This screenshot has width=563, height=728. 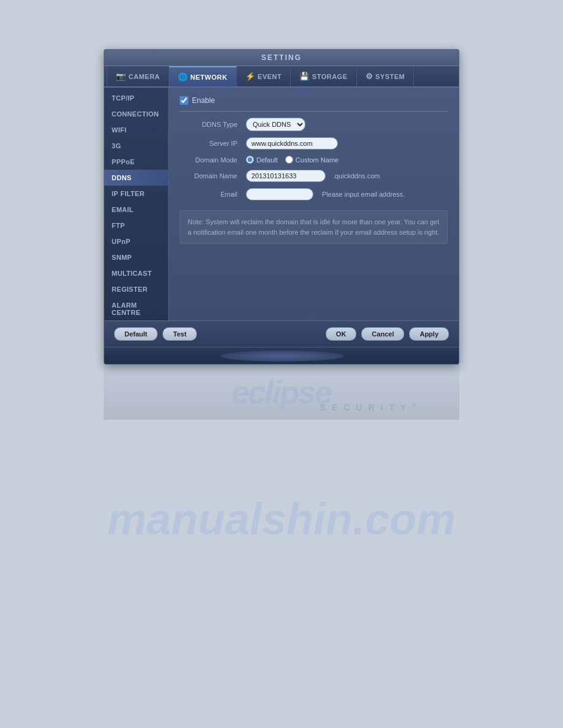 I want to click on event-icon: ⚡, so click(x=250, y=76).